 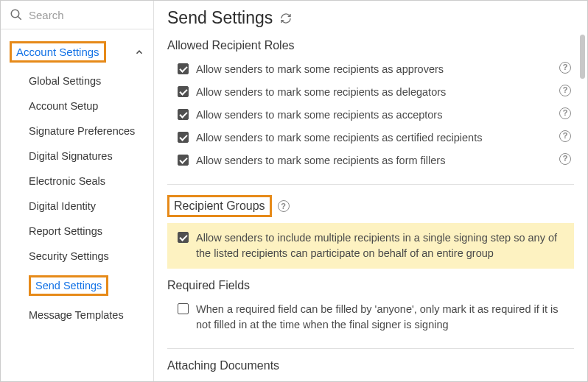 What do you see at coordinates (371, 206) in the screenshot?
I see `section-title-recipient-groups: Recipient Groups ?` at bounding box center [371, 206].